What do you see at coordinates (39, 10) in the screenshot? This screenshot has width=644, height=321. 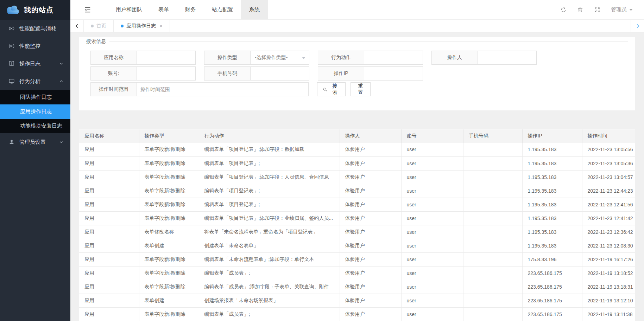 I see `site-title: 我的站点` at bounding box center [39, 10].